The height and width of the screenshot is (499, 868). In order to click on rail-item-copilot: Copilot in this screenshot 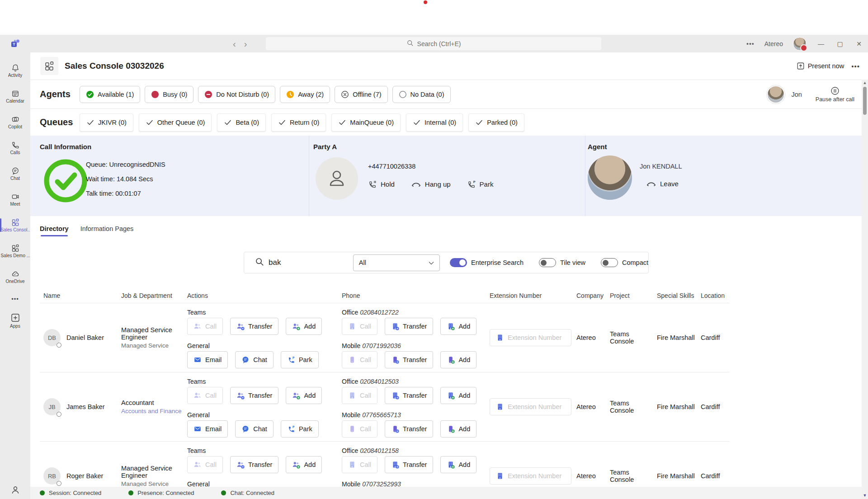, I will do `click(15, 122)`.